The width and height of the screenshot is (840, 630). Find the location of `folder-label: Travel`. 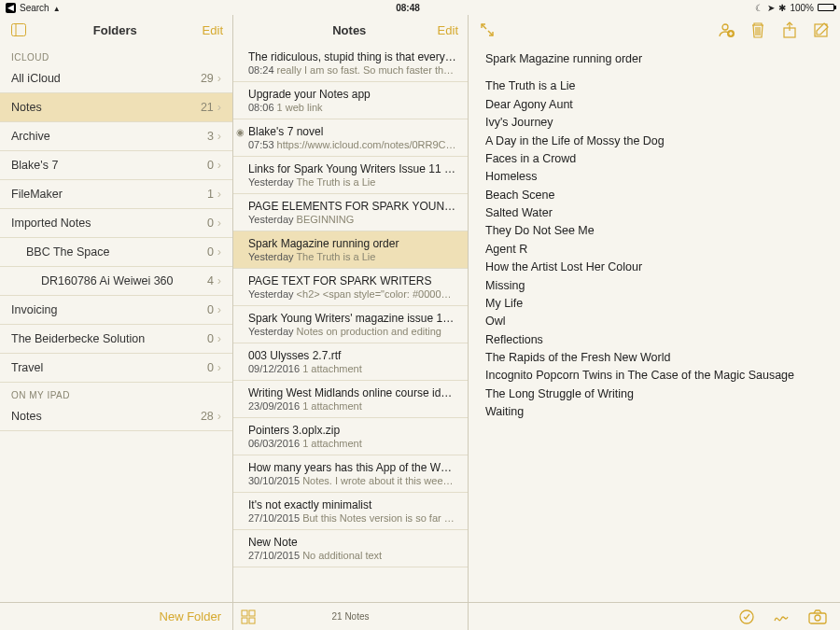

folder-label: Travel is located at coordinates (106, 368).